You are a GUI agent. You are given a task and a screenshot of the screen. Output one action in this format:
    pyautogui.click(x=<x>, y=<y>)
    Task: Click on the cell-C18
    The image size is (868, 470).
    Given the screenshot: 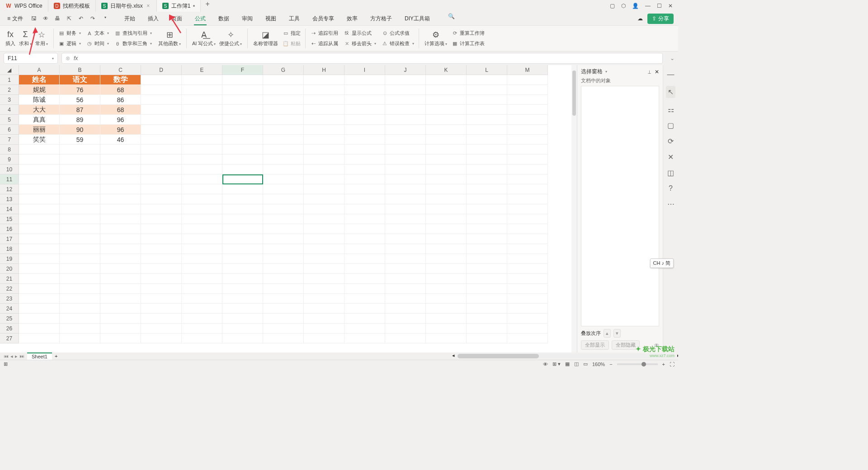 What is the action you would take?
    pyautogui.click(x=121, y=249)
    